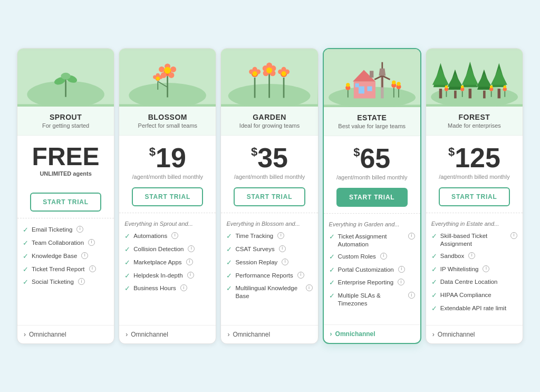 This screenshot has height=392, width=540. Describe the element at coordinates (229, 276) in the screenshot. I see `feature-check-garden-3: ✓` at that location.